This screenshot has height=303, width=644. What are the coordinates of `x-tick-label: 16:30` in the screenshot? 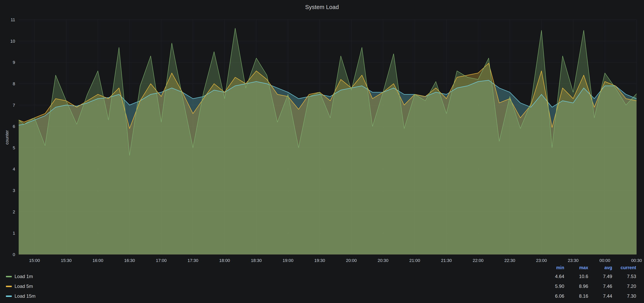 It's located at (130, 260).